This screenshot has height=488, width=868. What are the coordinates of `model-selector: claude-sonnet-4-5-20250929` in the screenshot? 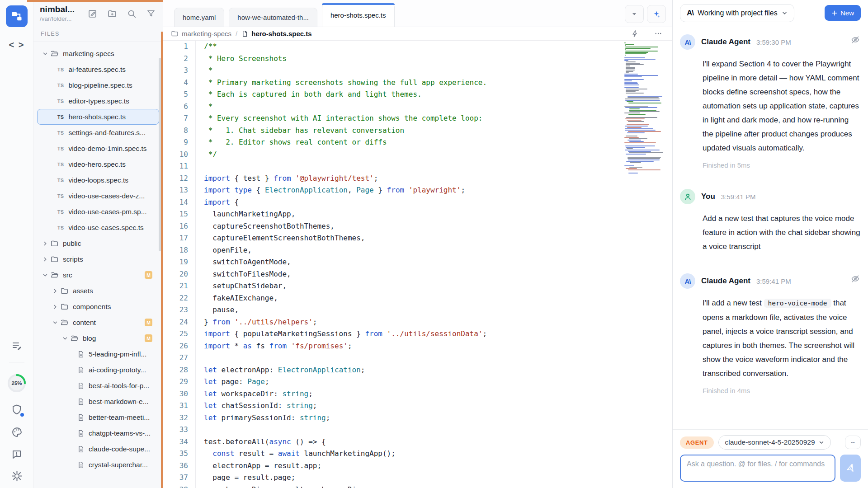 It's located at (775, 442).